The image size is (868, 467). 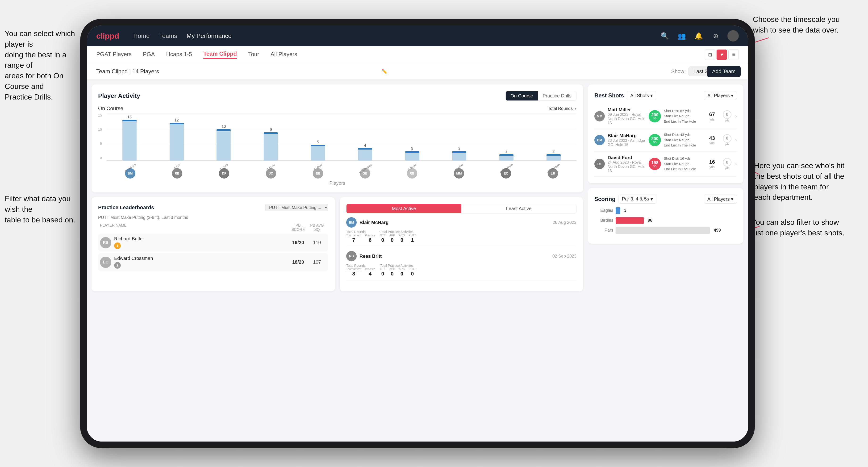 I want to click on subnav-pga: PGA, so click(x=149, y=55).